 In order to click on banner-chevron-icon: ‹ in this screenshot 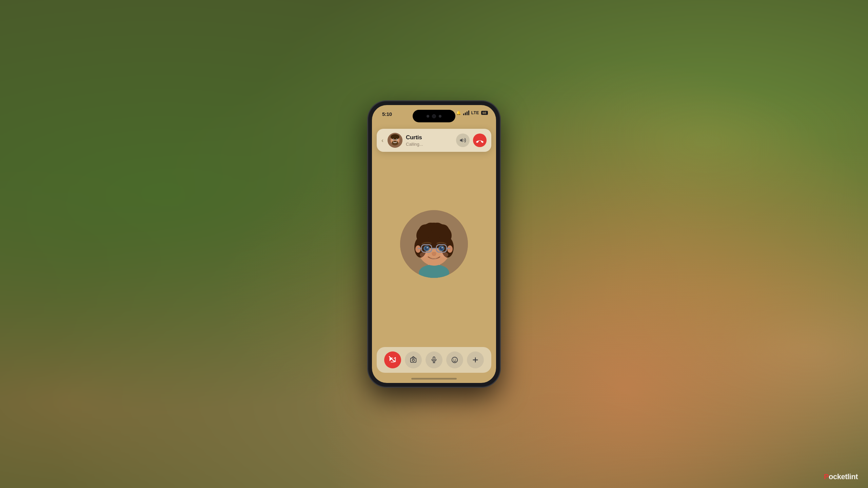, I will do `click(382, 140)`.